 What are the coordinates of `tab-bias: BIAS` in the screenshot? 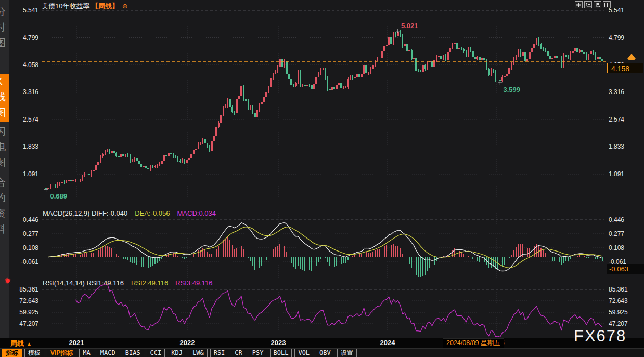 It's located at (133, 353).